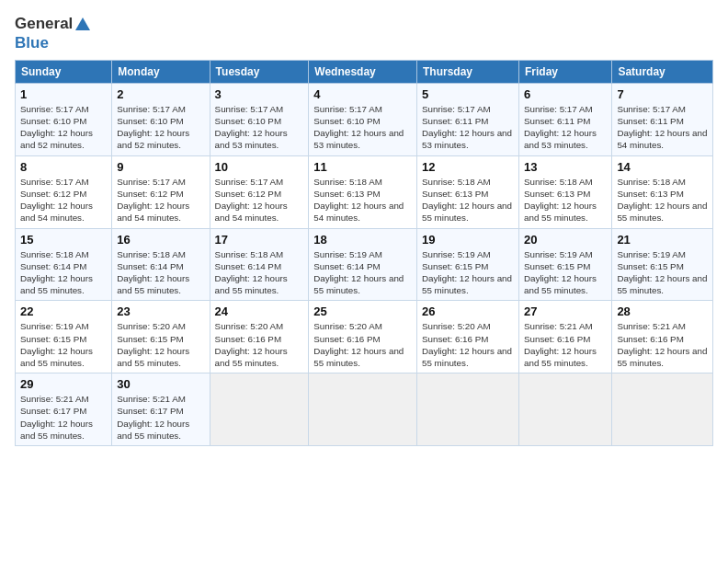  Describe the element at coordinates (566, 191) in the screenshot. I see `calendar-cell: 13 Sunrise: 5:18 AMSunset: 6:13 PMDaylig…` at that location.